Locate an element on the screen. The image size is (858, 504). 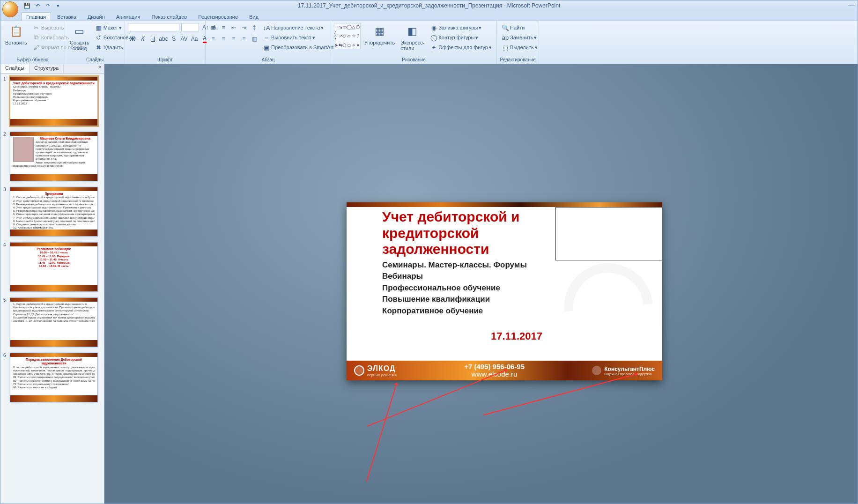
cut-icon: ✂ is located at coordinates (37, 28).